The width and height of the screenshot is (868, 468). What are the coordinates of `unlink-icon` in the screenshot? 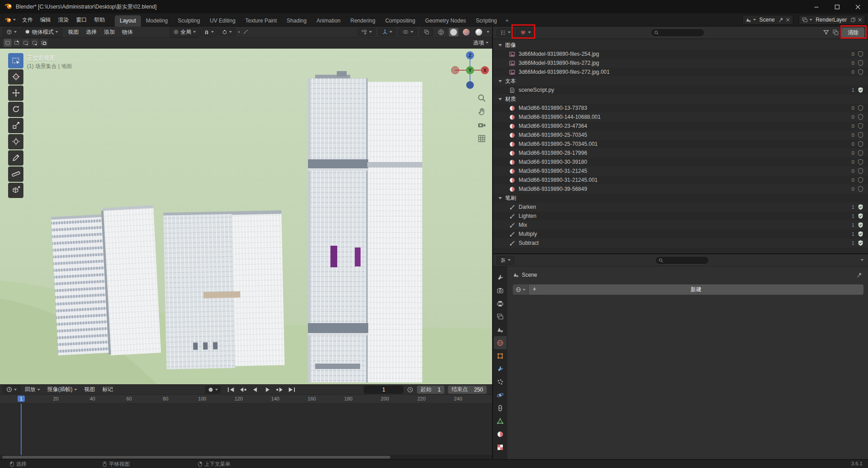 It's located at (788, 20).